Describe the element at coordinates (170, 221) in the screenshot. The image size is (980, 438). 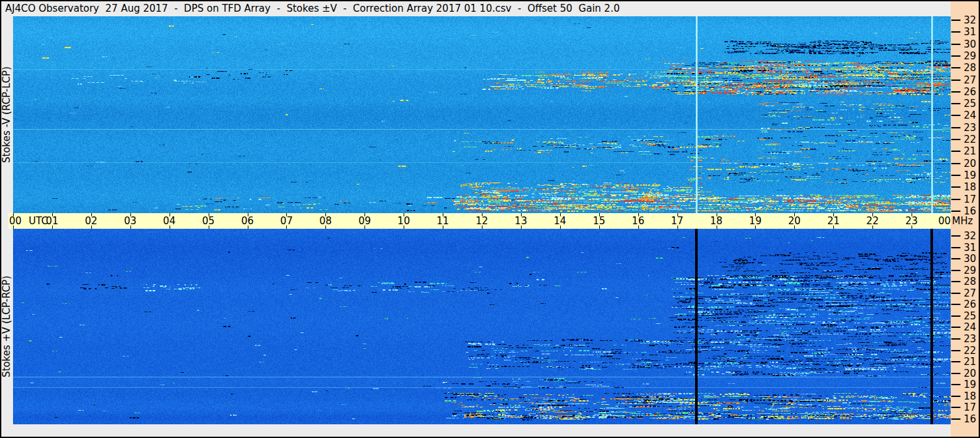
I see `hour-label: 04` at that location.